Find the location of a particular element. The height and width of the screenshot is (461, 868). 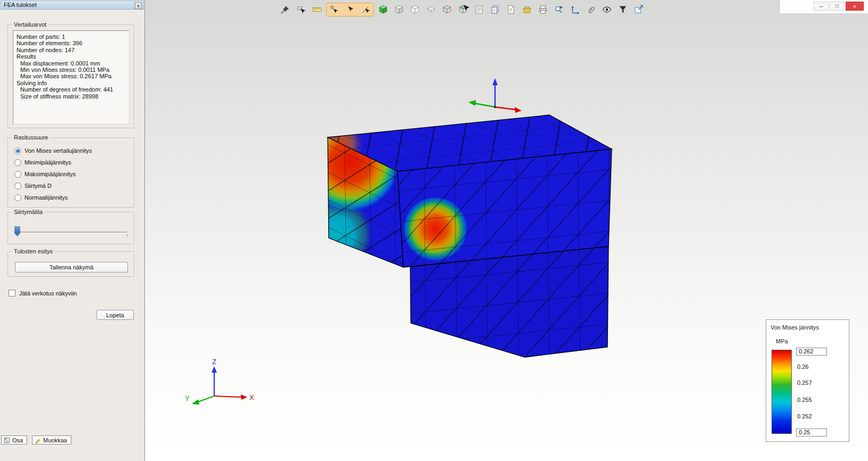

select-cursor-icon is located at coordinates (350, 10).